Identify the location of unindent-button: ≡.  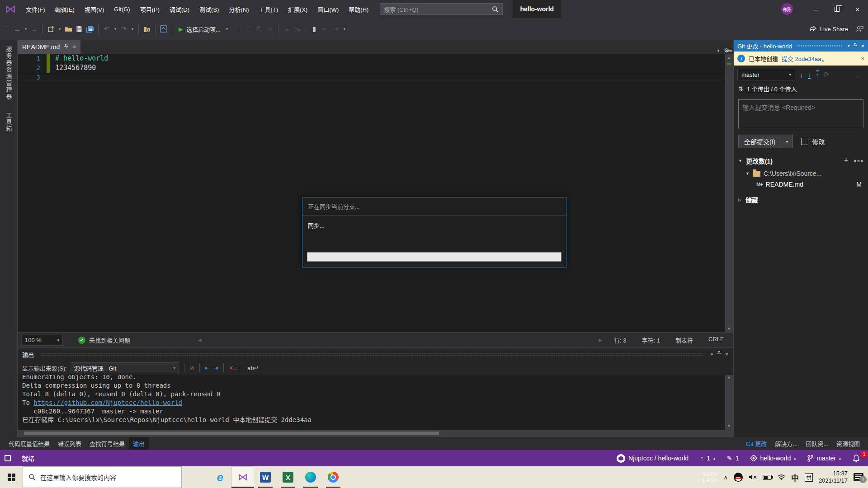
(287, 29).